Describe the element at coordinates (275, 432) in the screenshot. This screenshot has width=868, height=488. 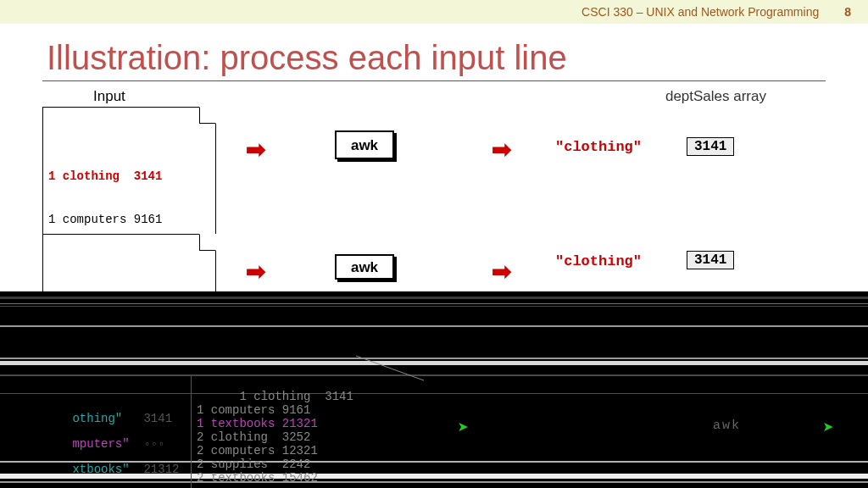
I see `glitch-filebox: 1 clothing 3141 1 computers 9161 1 textb…` at that location.